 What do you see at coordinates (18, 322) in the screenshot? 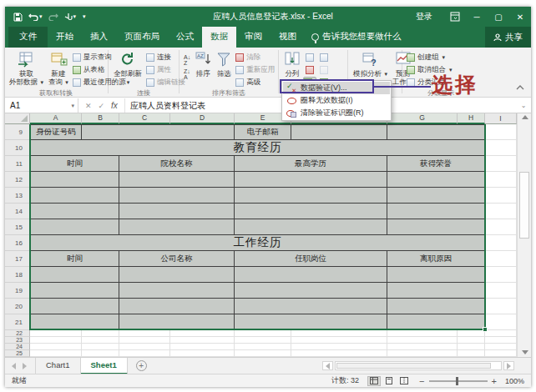
I see `row-header-21: 21` at bounding box center [18, 322].